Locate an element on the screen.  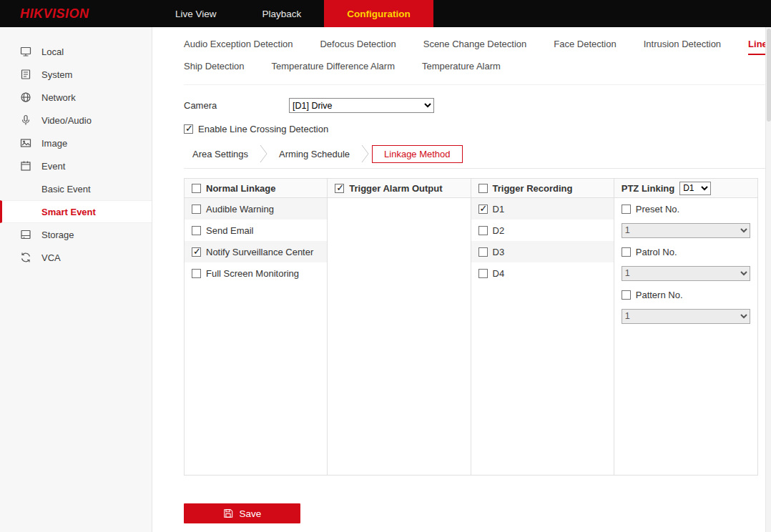
tab-ship-detection: Ship Detection is located at coordinates (215, 69).